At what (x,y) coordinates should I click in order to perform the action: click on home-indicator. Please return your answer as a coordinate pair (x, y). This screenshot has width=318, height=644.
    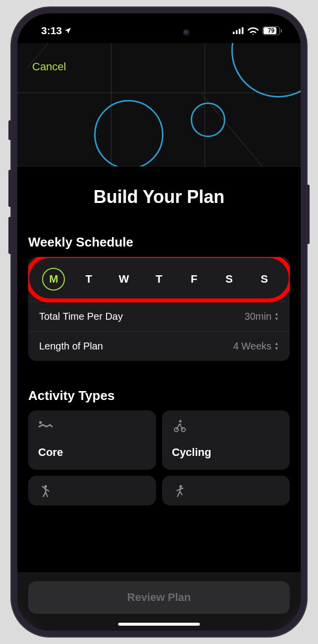
    Looking at the image, I should click on (159, 624).